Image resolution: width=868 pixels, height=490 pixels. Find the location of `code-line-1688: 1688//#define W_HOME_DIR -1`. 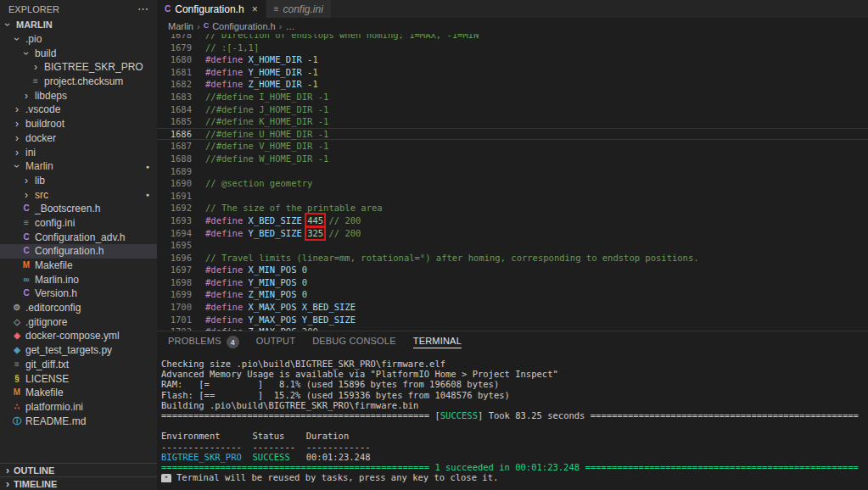

code-line-1688: 1688//#define W_HOME_DIR -1 is located at coordinates (512, 159).